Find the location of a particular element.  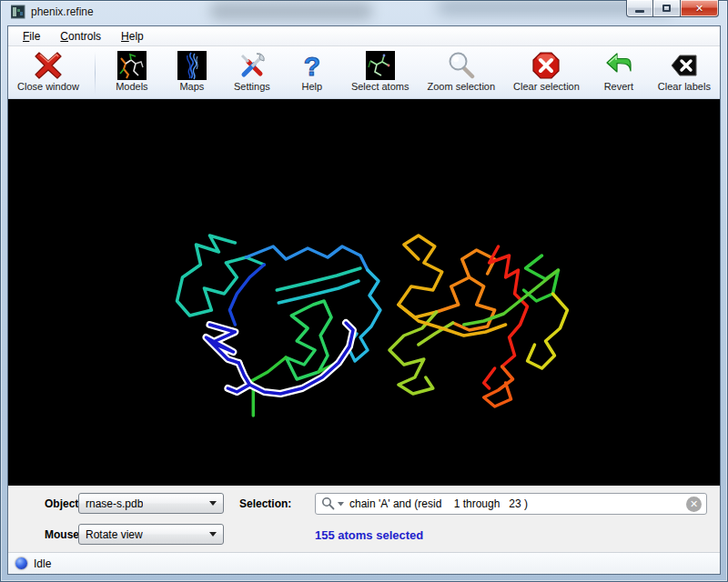

app-icon is located at coordinates (18, 12).